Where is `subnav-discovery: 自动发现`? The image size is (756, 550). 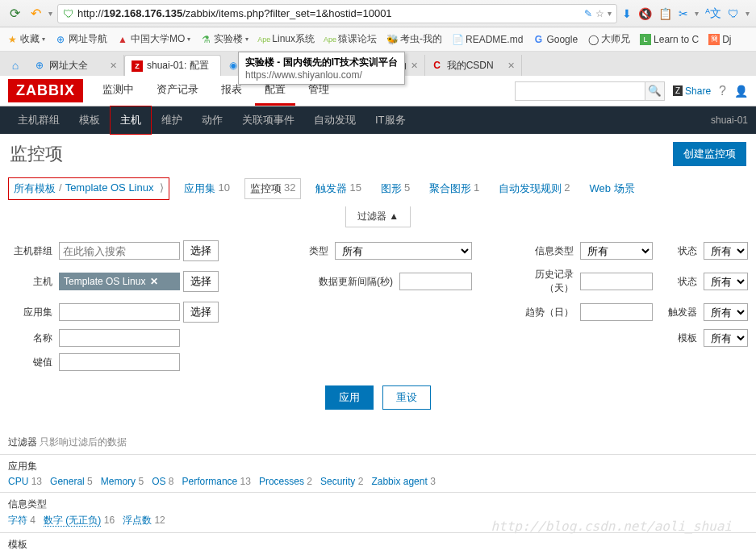
subnav-discovery: 自动发现 is located at coordinates (335, 120).